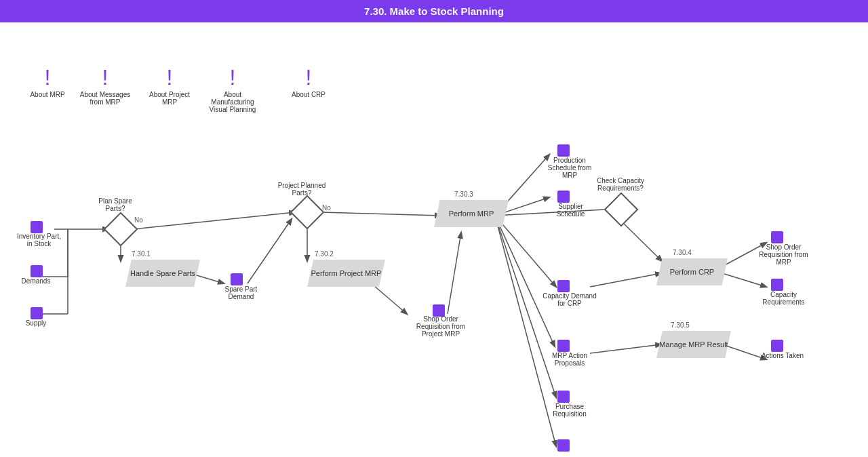 This screenshot has width=868, height=457. I want to click on production-schedule-icon, so click(564, 151).